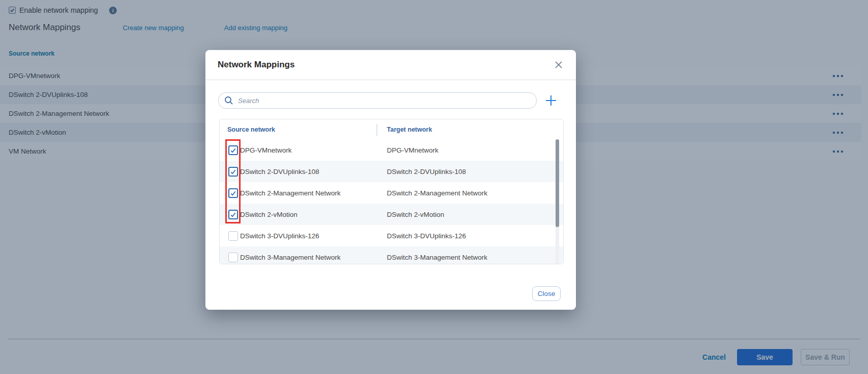 This screenshot has height=374, width=868. What do you see at coordinates (559, 65) in the screenshot?
I see `close-icon` at bounding box center [559, 65].